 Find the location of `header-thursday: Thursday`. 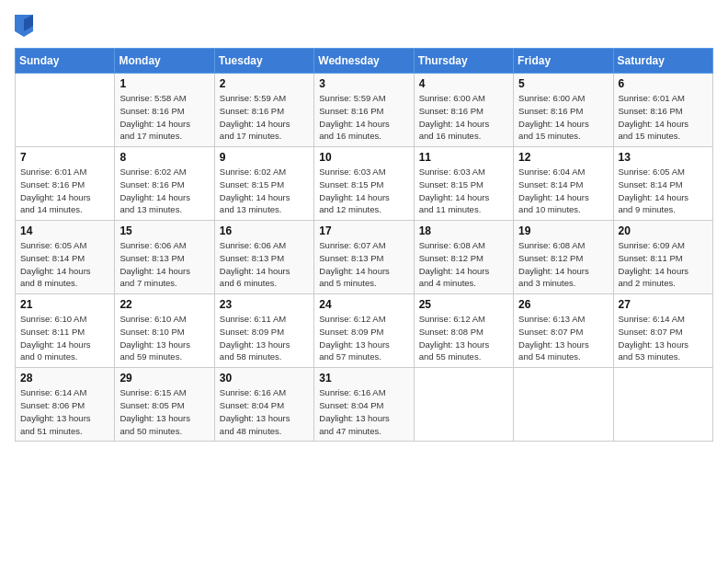

header-thursday: Thursday is located at coordinates (463, 61).